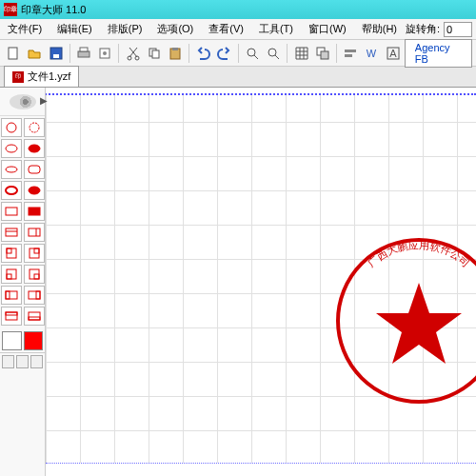  I want to click on cut-button, so click(132, 53).